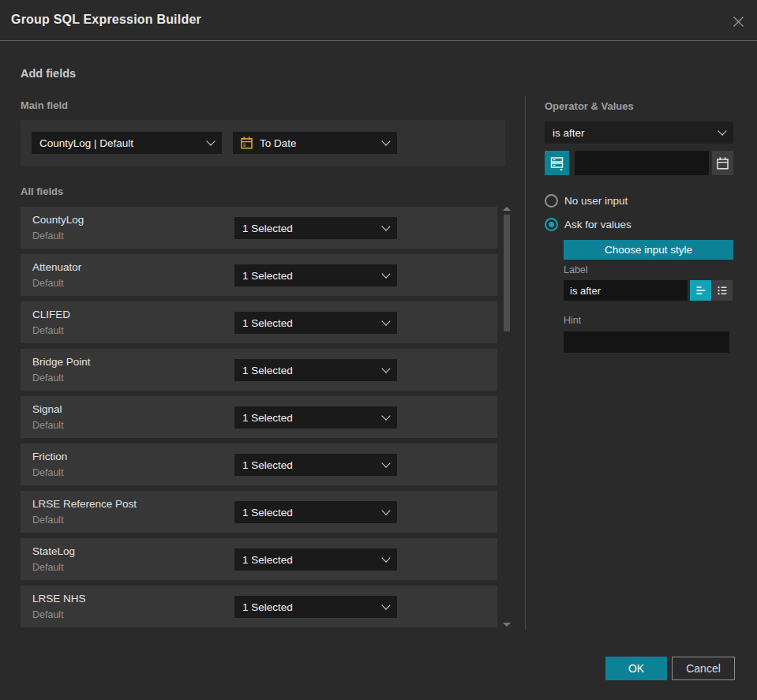 The width and height of the screenshot is (757, 700). What do you see at coordinates (598, 224) in the screenshot?
I see `radio-ask-for-values-label: Ask for values` at bounding box center [598, 224].